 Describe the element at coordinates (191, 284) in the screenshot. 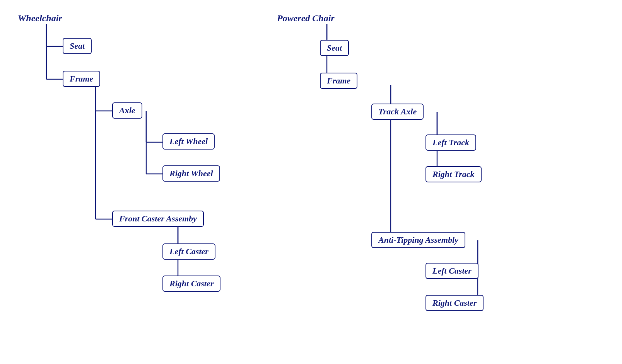

I see `tree1-right-caster: Right Caster` at that location.